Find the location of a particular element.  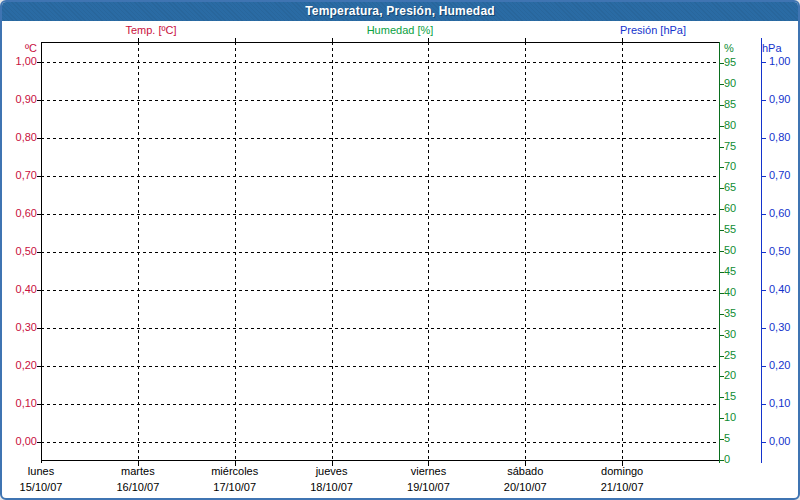

temp-axis-tick-label: 0,60 is located at coordinates (18, 214).